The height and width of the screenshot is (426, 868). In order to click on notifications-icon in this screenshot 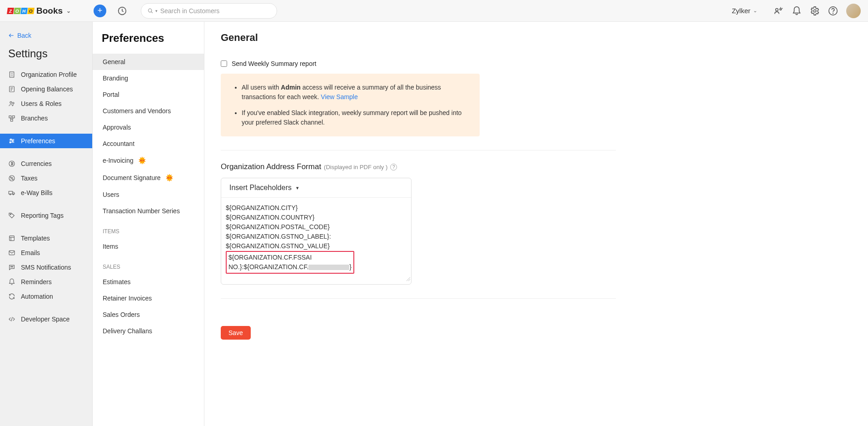, I will do `click(797, 11)`.